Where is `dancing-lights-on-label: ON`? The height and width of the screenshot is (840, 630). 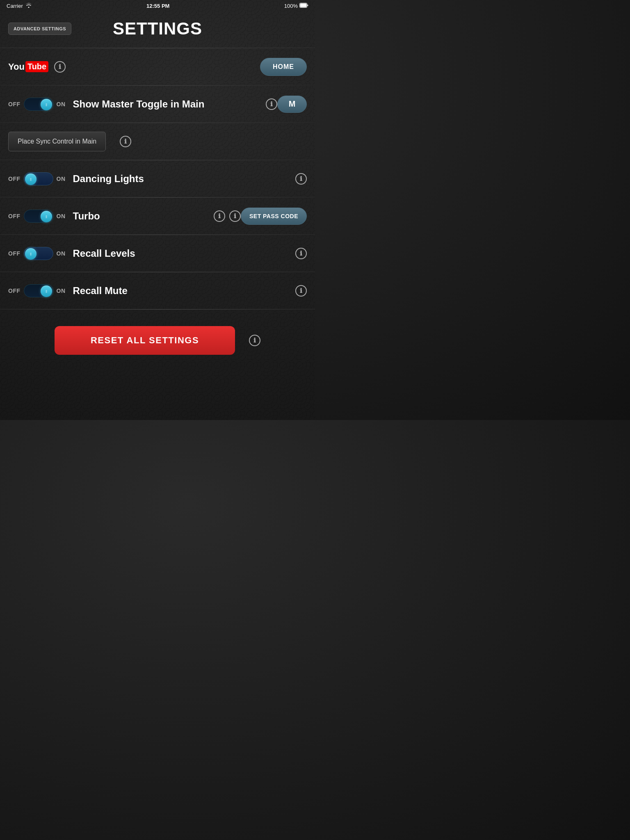 dancing-lights-on-label: ON is located at coordinates (61, 179).